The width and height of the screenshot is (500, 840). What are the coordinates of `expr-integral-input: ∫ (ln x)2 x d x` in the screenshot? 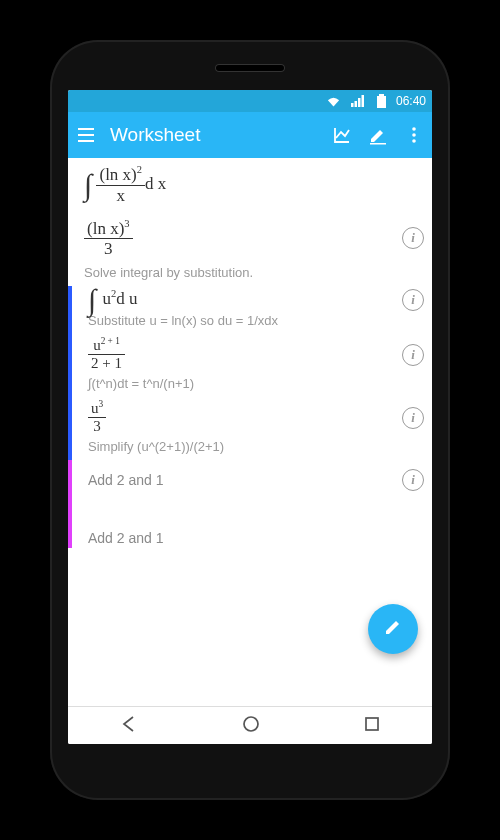 It's located at (250, 185).